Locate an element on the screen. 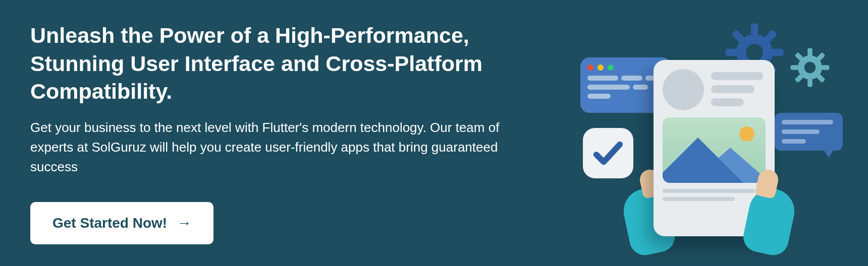  image-placeholder-icon is located at coordinates (714, 150).